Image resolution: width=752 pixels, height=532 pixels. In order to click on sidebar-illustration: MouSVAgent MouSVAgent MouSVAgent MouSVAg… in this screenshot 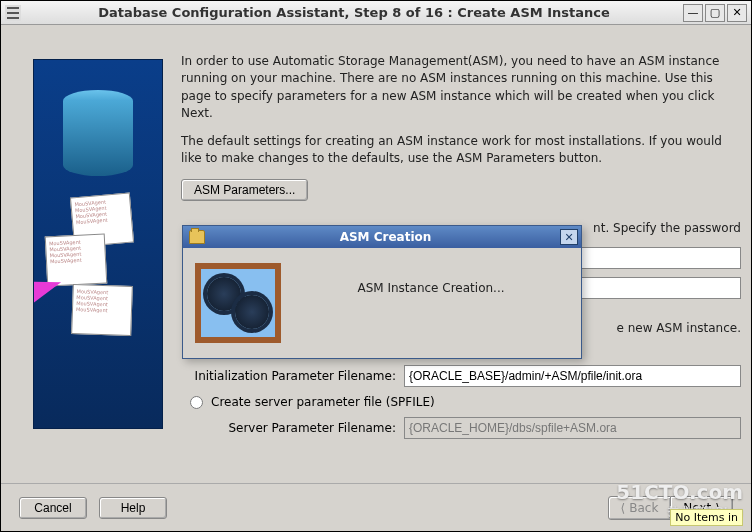, I will do `click(98, 244)`.